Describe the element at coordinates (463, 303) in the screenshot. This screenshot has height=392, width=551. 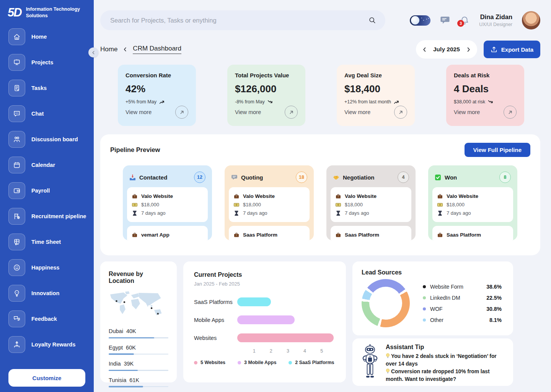
I see `lead-sources-legend: Website Form38.6% LinkedIn DM22.5% WOF30…` at that location.